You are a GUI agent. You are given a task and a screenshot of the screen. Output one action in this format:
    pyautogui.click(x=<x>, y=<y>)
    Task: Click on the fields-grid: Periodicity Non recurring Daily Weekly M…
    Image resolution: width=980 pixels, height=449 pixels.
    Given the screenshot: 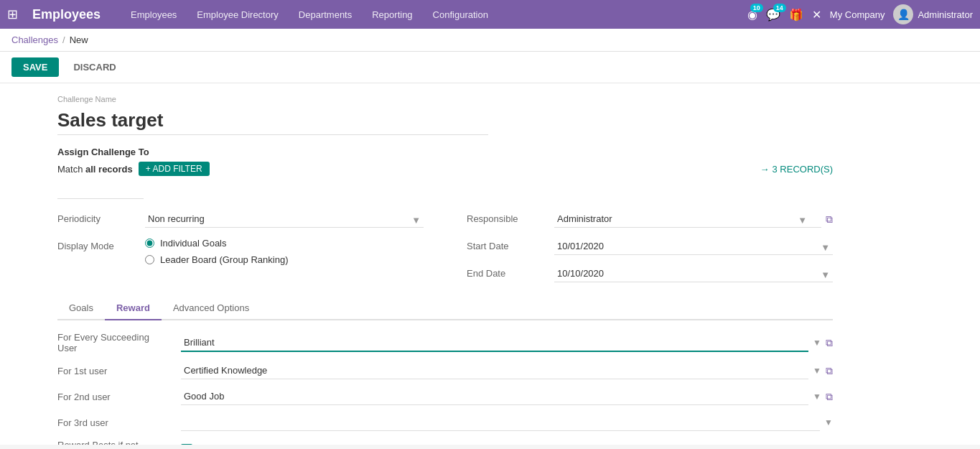 What is the action you would take?
    pyautogui.click(x=445, y=246)
    